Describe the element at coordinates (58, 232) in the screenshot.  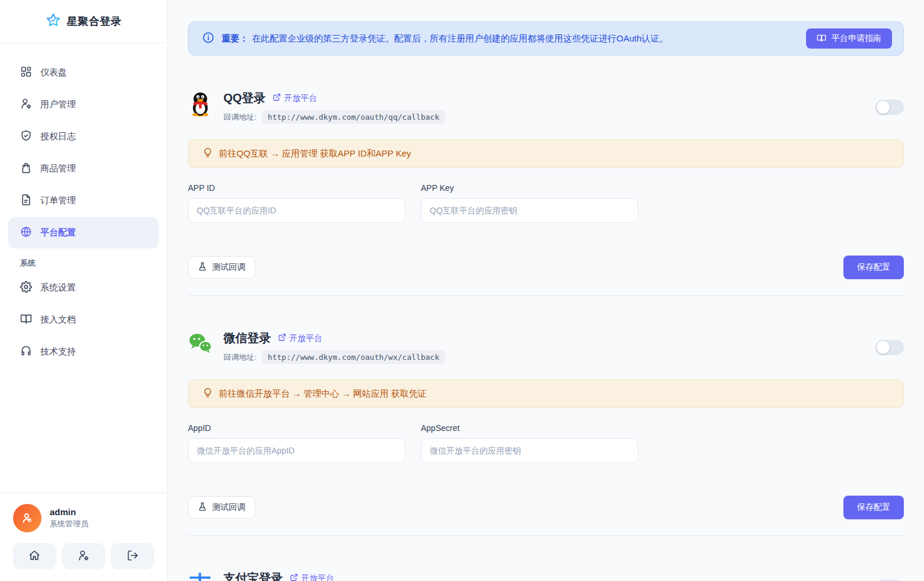
I see `sidebar-item-label: 平台配置` at that location.